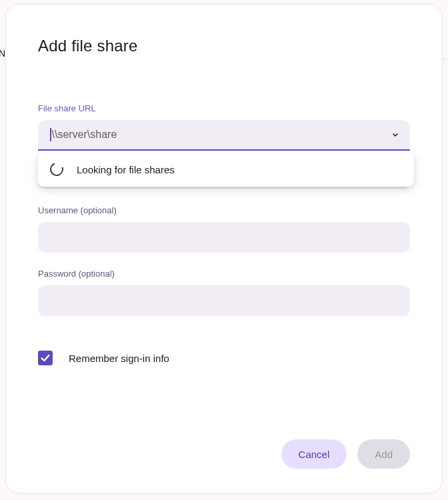  What do you see at coordinates (224, 46) in the screenshot?
I see `dialog-title: Add file share` at bounding box center [224, 46].